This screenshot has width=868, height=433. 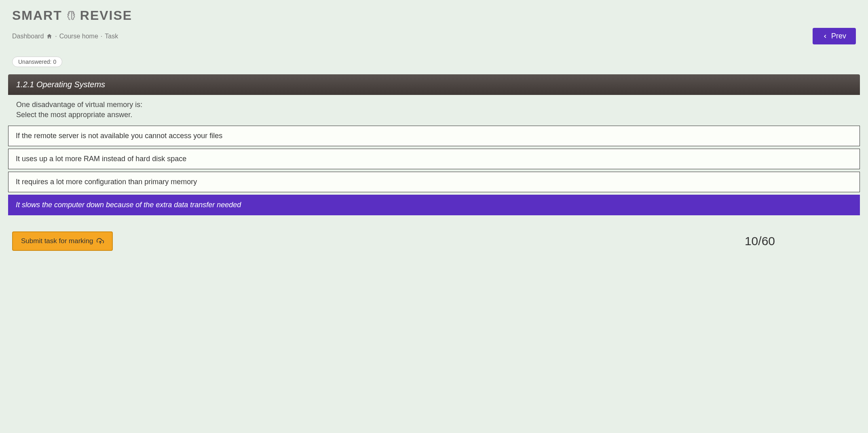 I want to click on prev-button-label: Prev, so click(x=838, y=36).